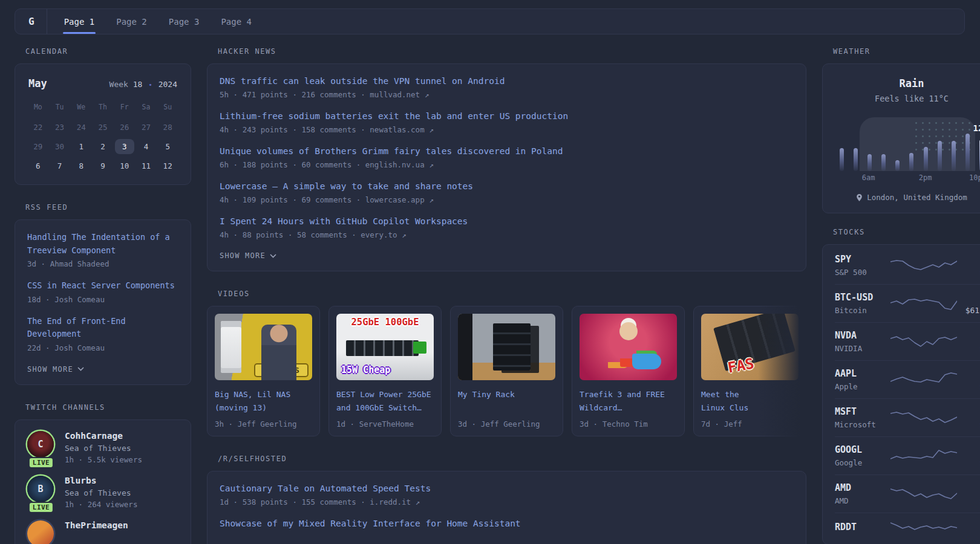 The width and height of the screenshot is (980, 544). I want to click on page-tab: Page 3, so click(184, 22).